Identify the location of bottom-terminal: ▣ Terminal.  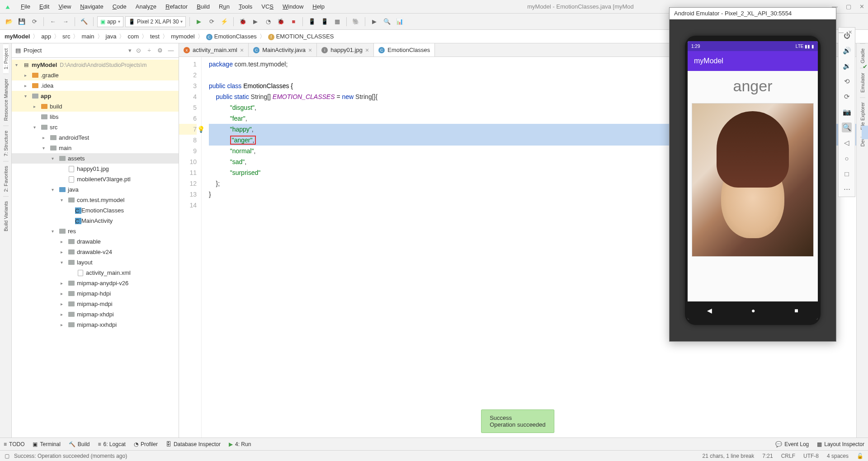
(46, 444).